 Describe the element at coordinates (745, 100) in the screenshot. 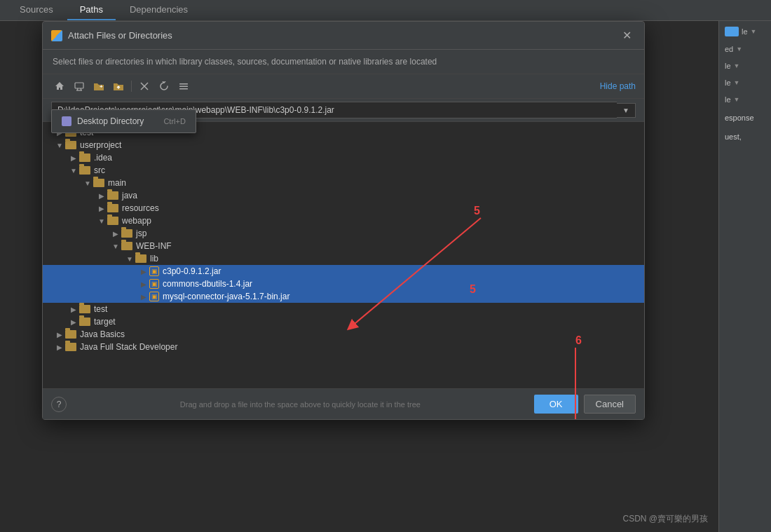

I see `sidebar-row-5: le ▼` at that location.